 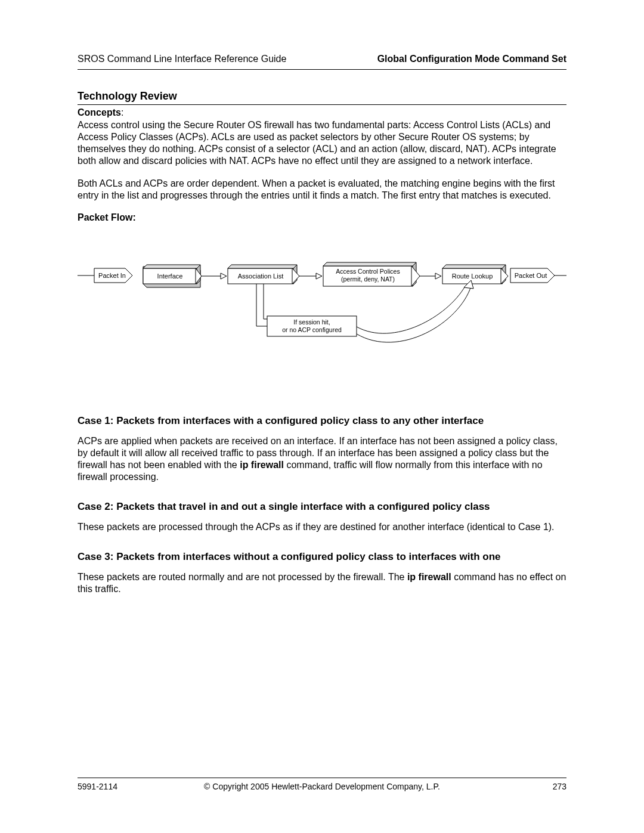 What do you see at coordinates (113, 275) in the screenshot?
I see `packet-in-node: Packet In` at bounding box center [113, 275].